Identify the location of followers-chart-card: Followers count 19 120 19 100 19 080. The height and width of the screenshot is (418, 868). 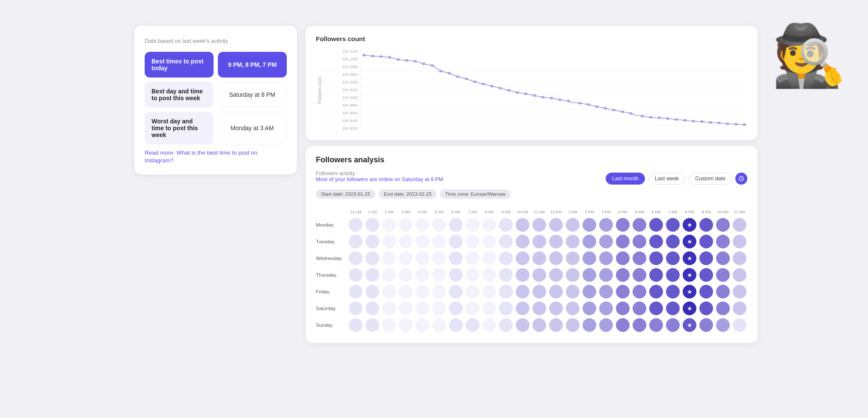
(532, 83).